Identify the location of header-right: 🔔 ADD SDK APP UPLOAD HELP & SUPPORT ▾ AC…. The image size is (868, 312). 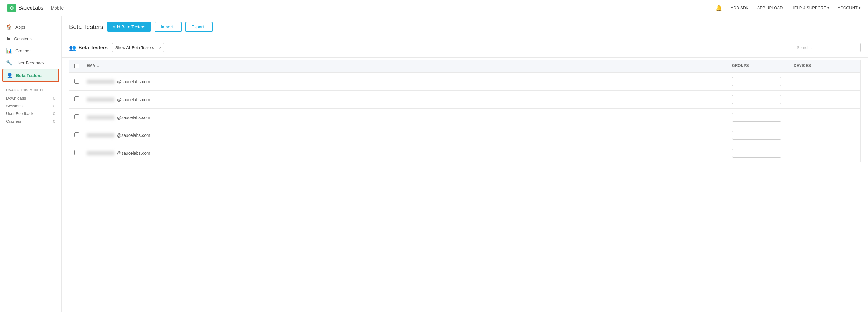
(788, 8).